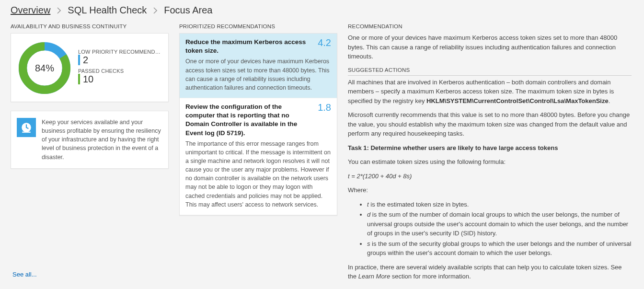  What do you see at coordinates (324, 120) in the screenshot?
I see `recommendation-score: 1.8` at bounding box center [324, 120].